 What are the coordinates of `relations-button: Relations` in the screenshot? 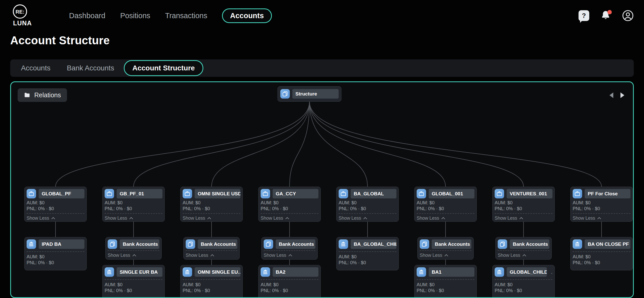 It's located at (42, 95).